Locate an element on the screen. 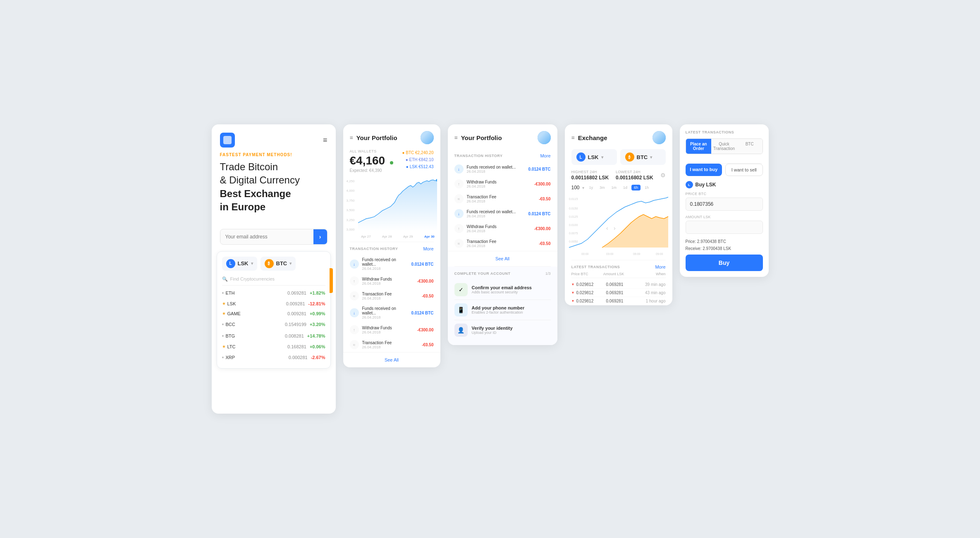 The image size is (980, 538). email-row: › is located at coordinates (274, 237).